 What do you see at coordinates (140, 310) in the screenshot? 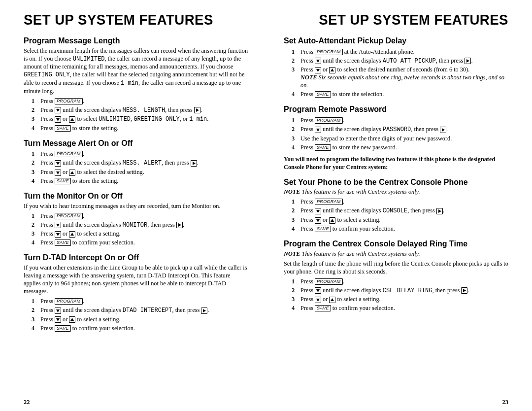
I see `list-item: 2Press until the screen displays DTAD IN…` at bounding box center [140, 310].